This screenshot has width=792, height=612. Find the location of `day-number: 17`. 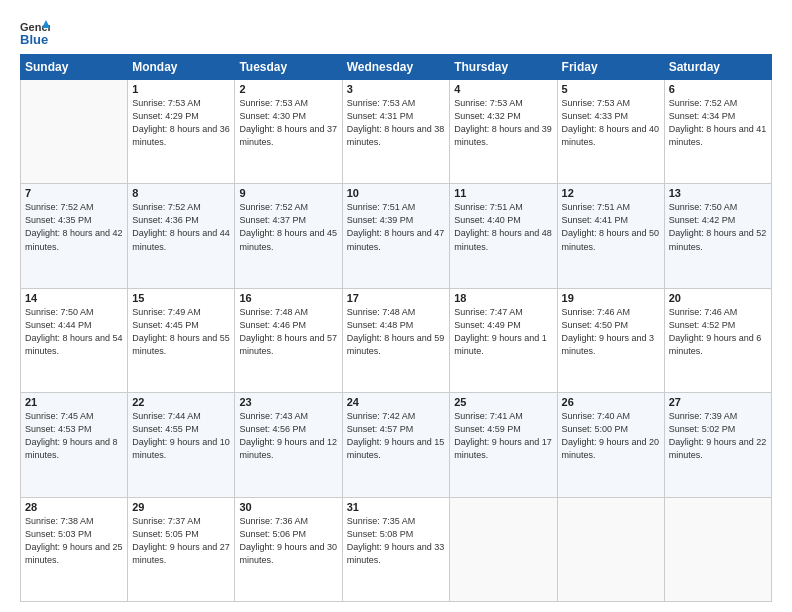

day-number: 17 is located at coordinates (396, 298).